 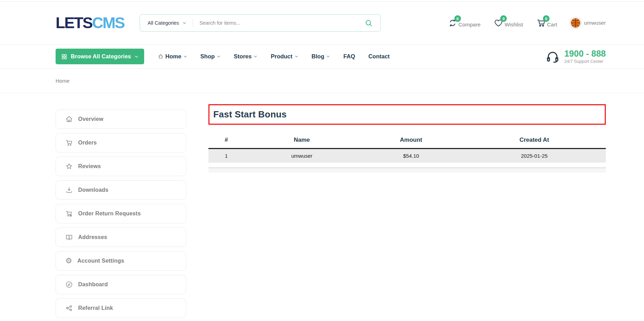 I want to click on support-text: 1900 - 888 24/7 Support Center, so click(x=585, y=57).